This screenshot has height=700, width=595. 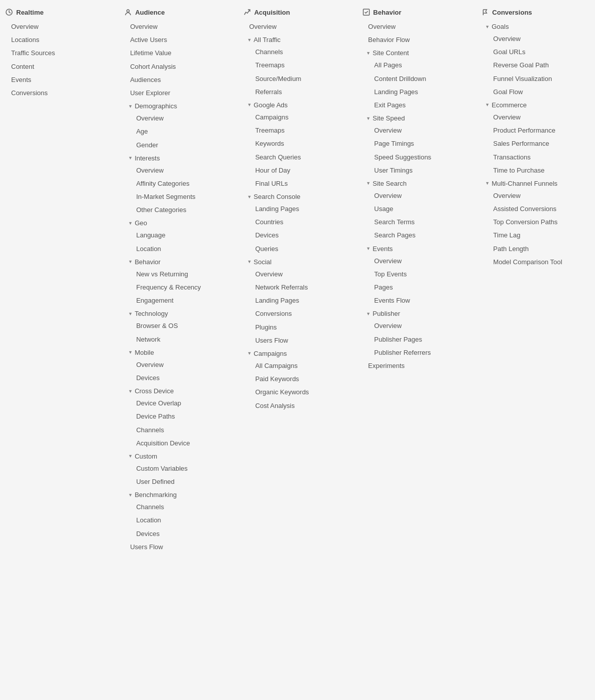 What do you see at coordinates (178, 145) in the screenshot?
I see `nav-item-gender: Gender` at bounding box center [178, 145].